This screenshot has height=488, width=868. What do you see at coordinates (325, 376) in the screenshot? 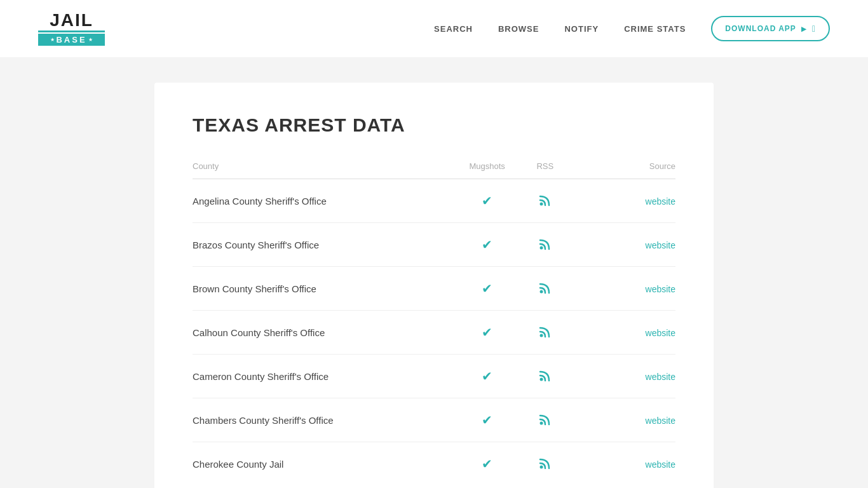
I see `cell-county: Cameron County Sheriff's Office` at bounding box center [325, 376].